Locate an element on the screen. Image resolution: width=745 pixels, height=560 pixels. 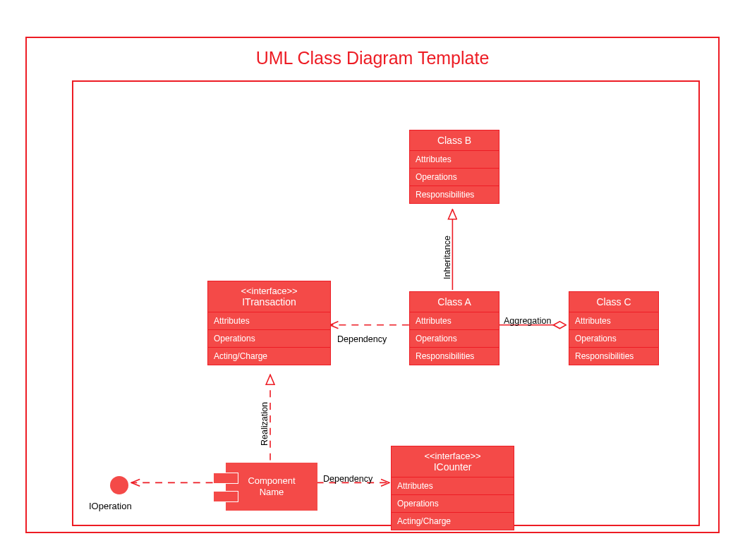
itransaction-stereotype: <<interface>> is located at coordinates (269, 291).